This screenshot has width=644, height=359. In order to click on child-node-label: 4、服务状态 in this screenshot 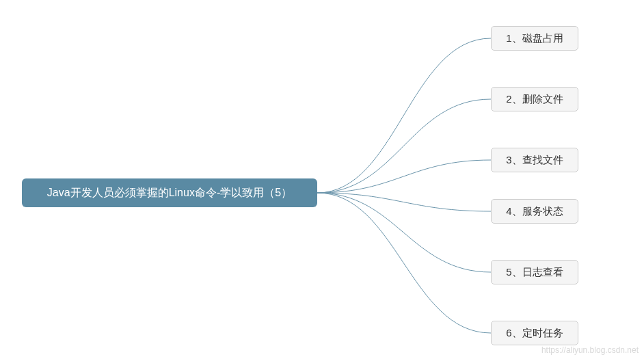, I will do `click(535, 212)`.